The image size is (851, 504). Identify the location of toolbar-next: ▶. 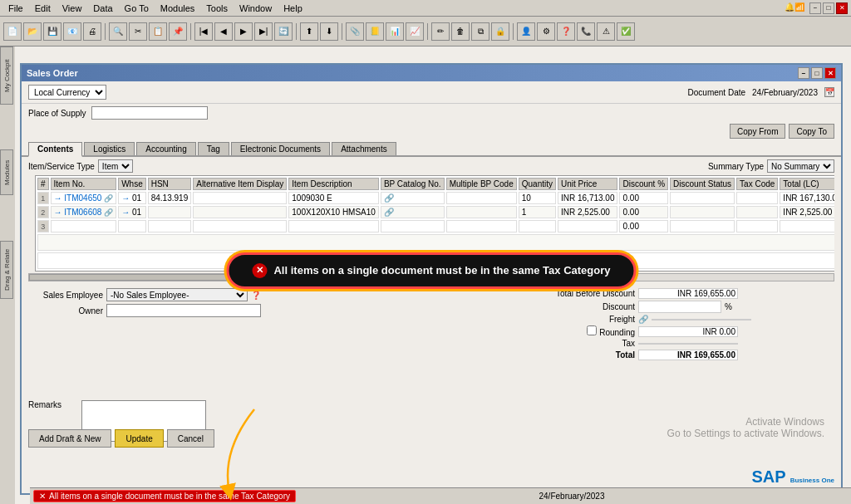
(243, 32).